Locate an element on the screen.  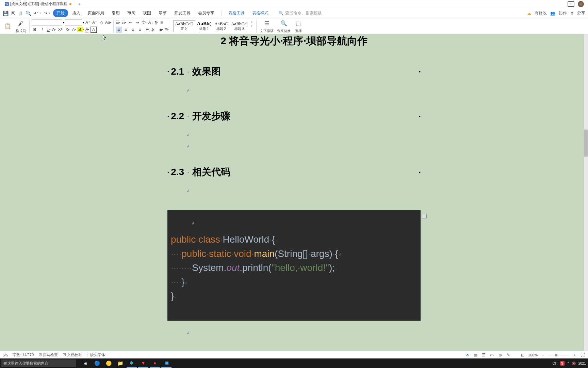
tray-time: 2021 is located at coordinates (582, 363).